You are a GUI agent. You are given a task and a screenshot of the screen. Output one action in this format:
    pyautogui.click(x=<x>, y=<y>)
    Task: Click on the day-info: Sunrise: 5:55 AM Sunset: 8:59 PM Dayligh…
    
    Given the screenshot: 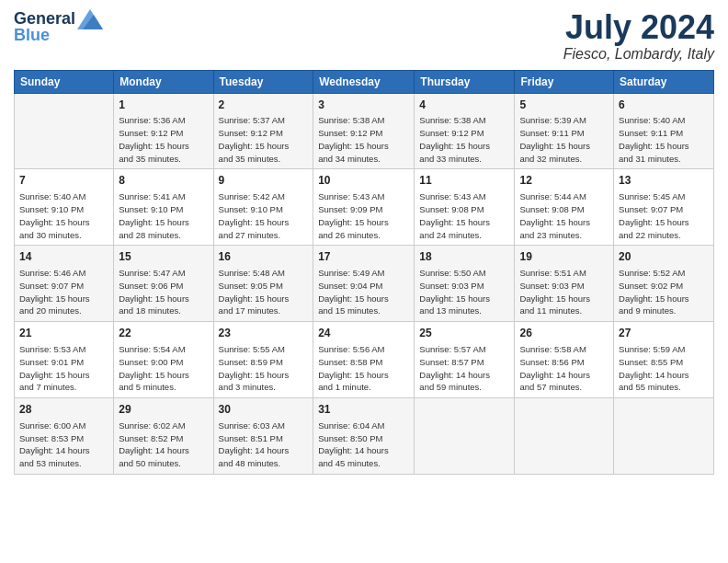 What is the action you would take?
    pyautogui.click(x=264, y=368)
    